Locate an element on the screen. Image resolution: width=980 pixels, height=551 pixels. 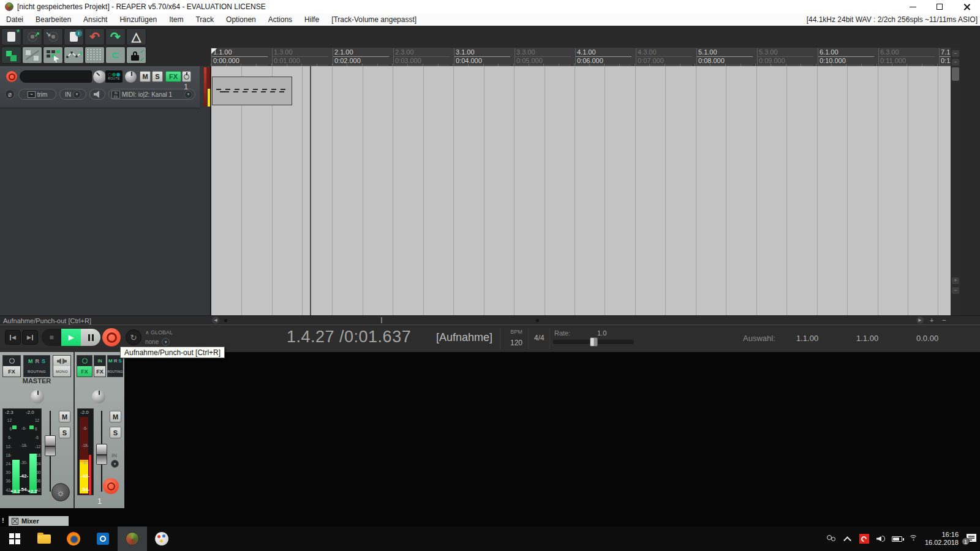
mute-button: M is located at coordinates (145, 77).